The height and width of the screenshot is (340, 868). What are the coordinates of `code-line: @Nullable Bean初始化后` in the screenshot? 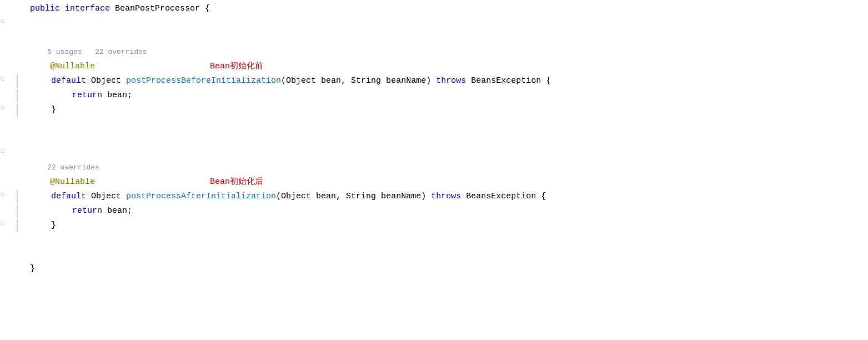 It's located at (434, 183).